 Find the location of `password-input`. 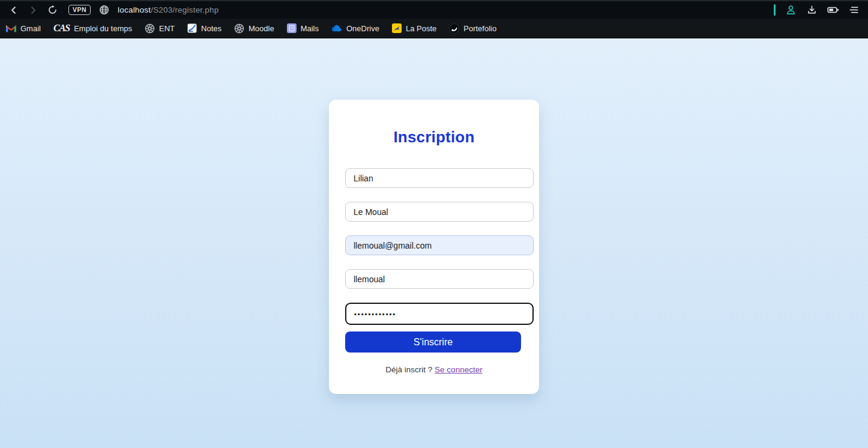

password-input is located at coordinates (439, 313).